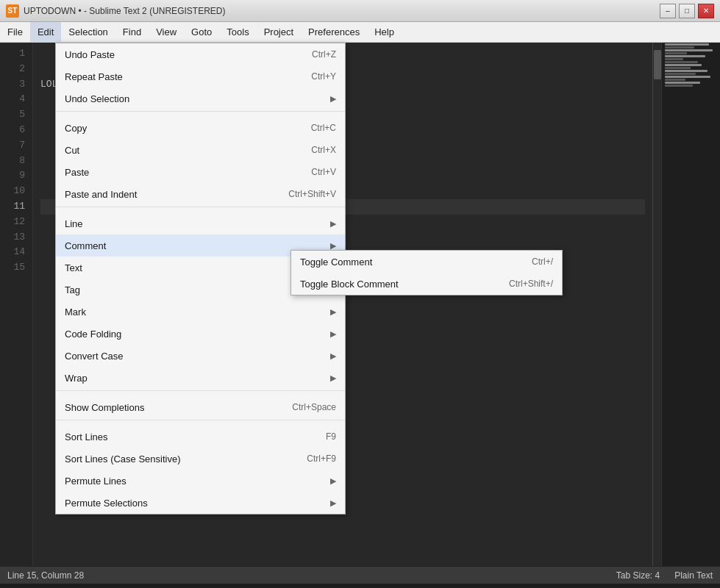  What do you see at coordinates (324, 54) in the screenshot?
I see `menu-item-shortcut: Ctrl+Z` at bounding box center [324, 54].